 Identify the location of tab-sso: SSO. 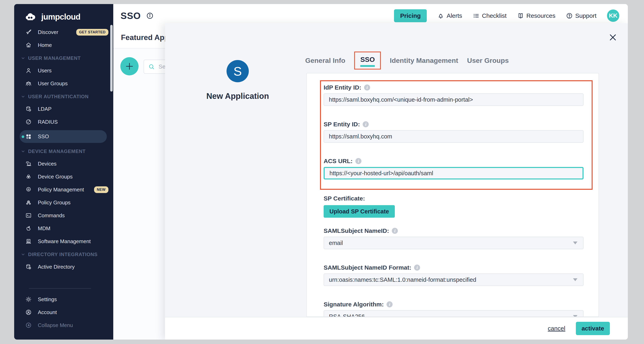
(368, 60).